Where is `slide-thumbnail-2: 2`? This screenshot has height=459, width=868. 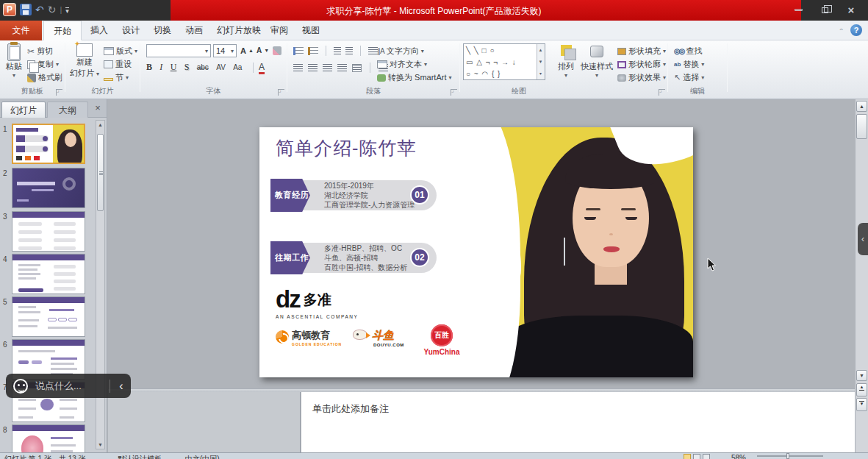
slide-thumbnail-2: 2 is located at coordinates (54, 188).